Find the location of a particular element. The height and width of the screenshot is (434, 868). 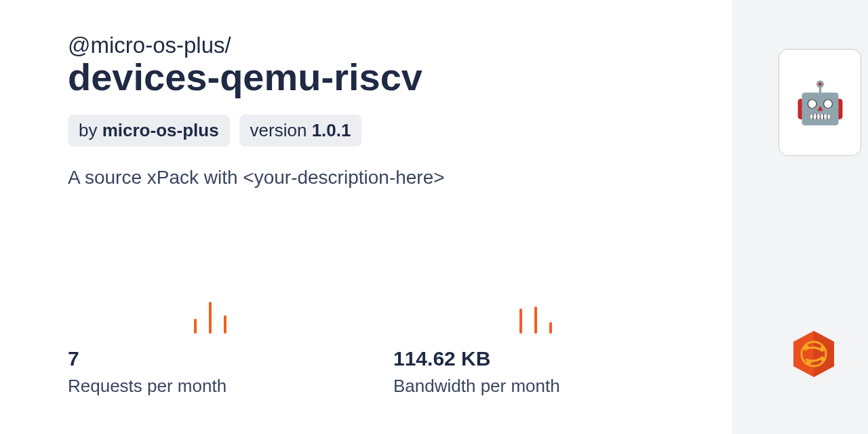

stat-requests-value: 7 is located at coordinates (163, 359).